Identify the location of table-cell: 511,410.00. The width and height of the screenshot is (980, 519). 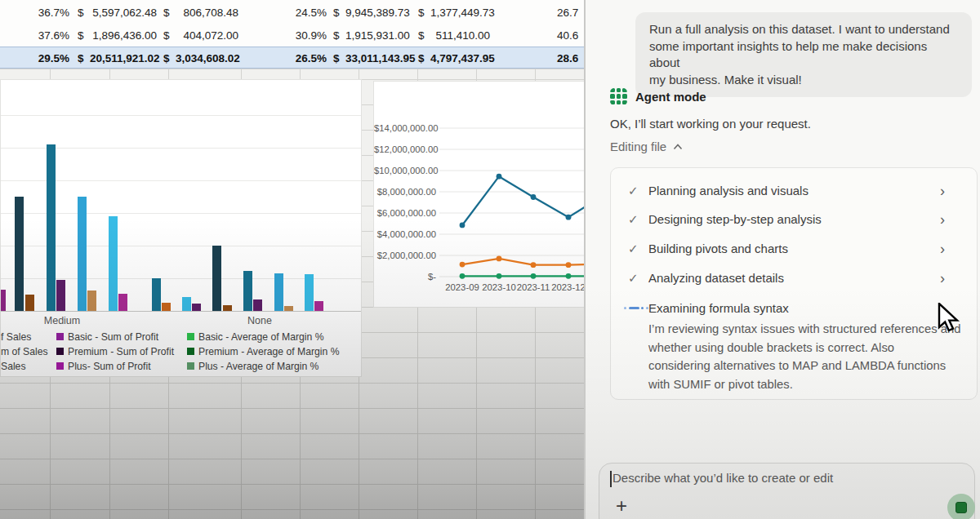
(461, 36).